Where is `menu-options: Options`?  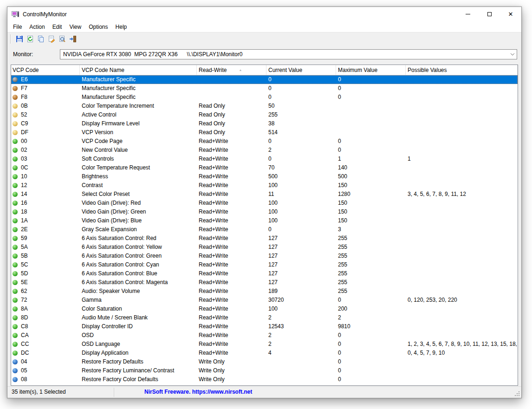 menu-options: Options is located at coordinates (98, 27).